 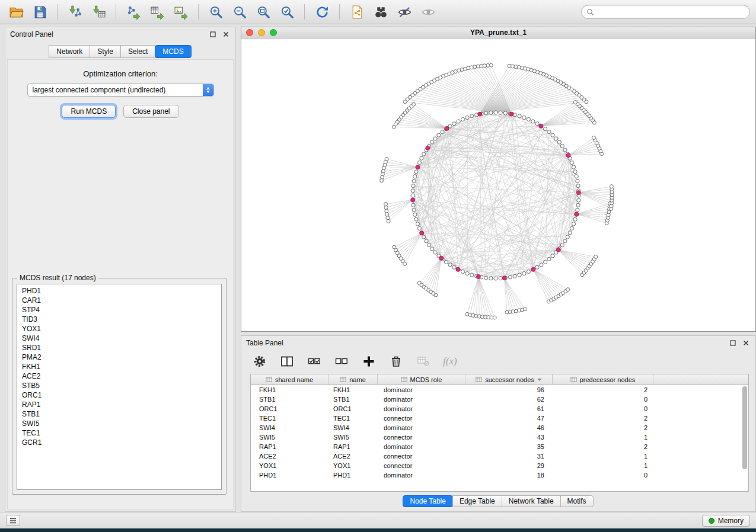 I want to click on column-header-label: MCDS role, so click(x=426, y=380).